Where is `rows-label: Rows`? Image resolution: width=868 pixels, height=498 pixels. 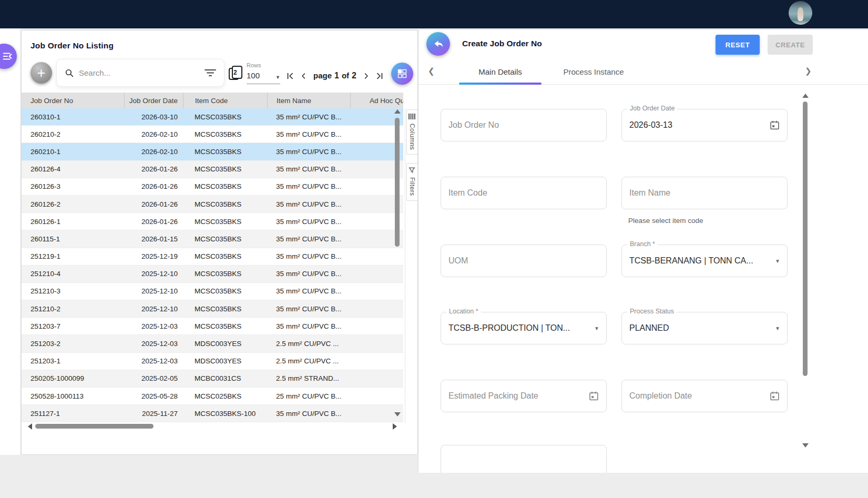 rows-label: Rows is located at coordinates (263, 65).